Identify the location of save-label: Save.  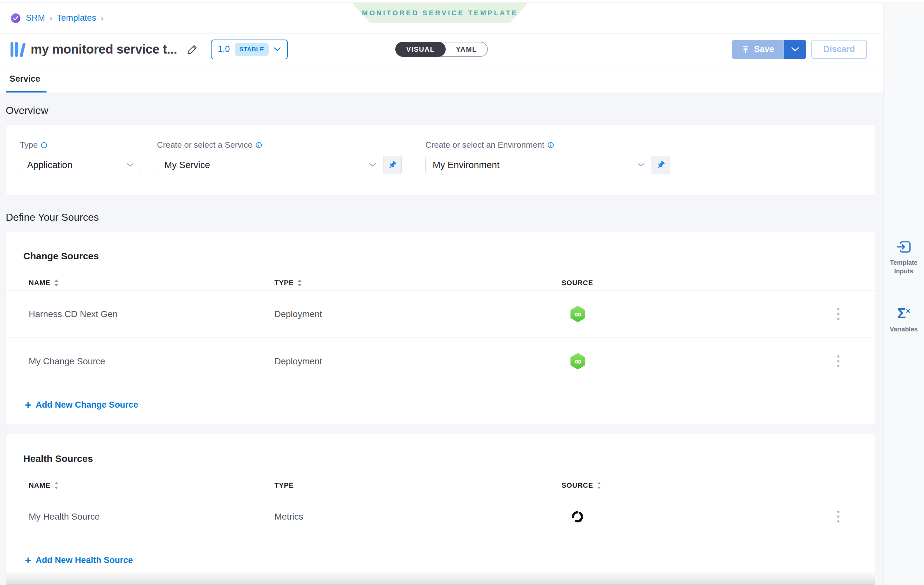
(764, 49).